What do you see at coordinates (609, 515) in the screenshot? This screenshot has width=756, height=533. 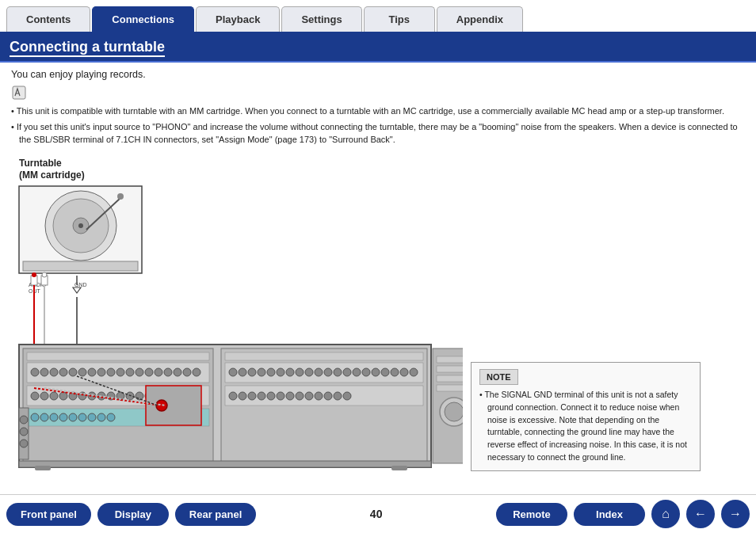 I see `index-button: Index` at bounding box center [609, 515].